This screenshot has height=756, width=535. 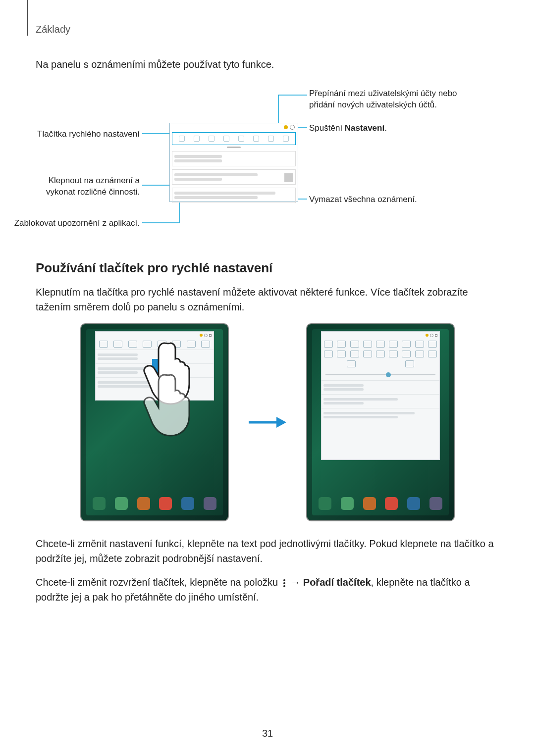 I want to click on tablet-before, so click(x=155, y=422).